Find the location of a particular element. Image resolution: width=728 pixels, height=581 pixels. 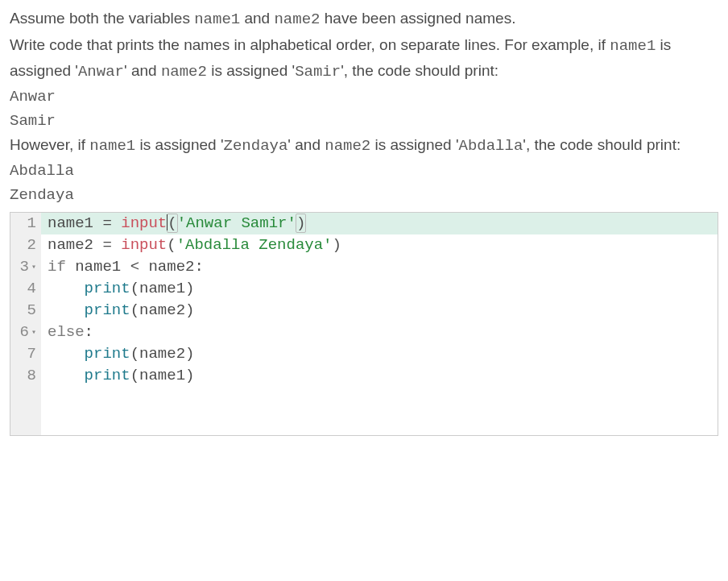

text: Assume both the variables is located at coordinates (101, 18).